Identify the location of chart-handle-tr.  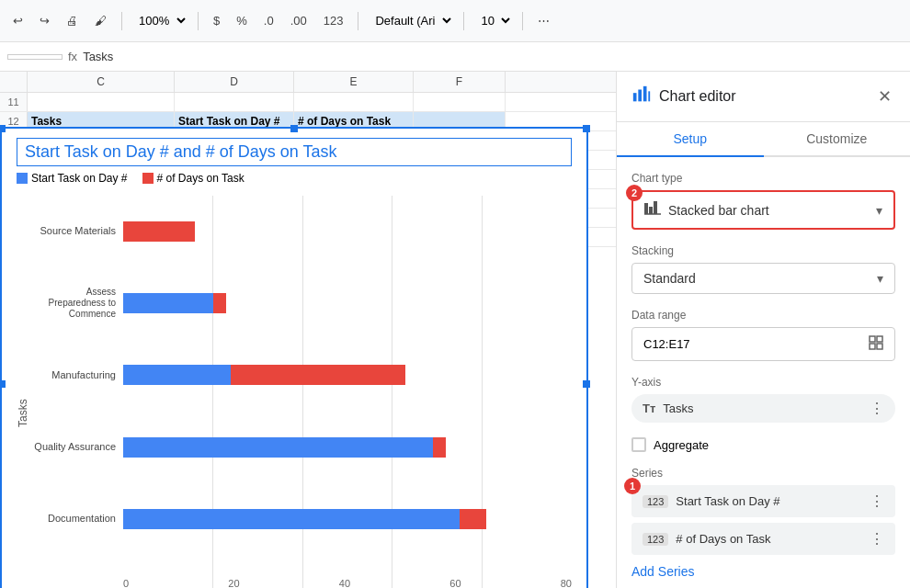
(586, 129).